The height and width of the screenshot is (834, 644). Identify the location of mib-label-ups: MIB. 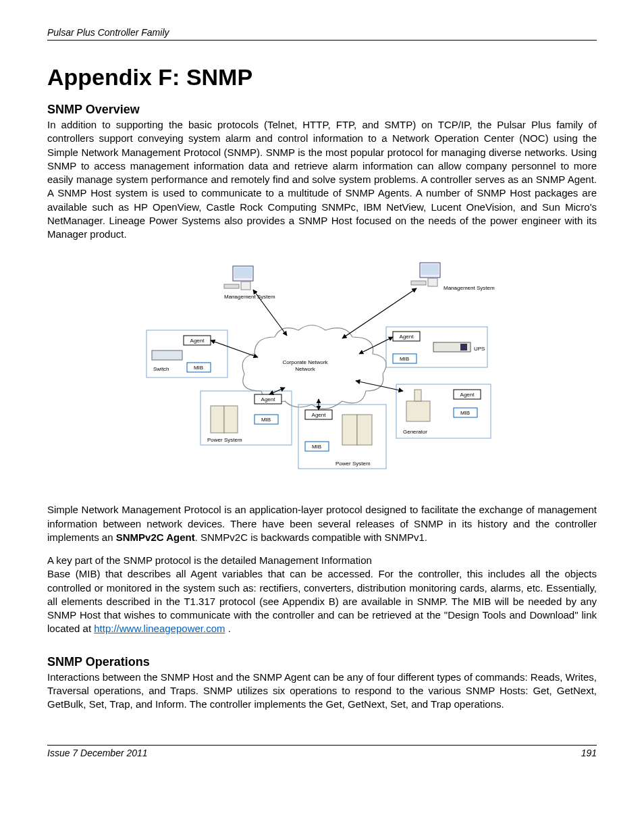
(404, 359).